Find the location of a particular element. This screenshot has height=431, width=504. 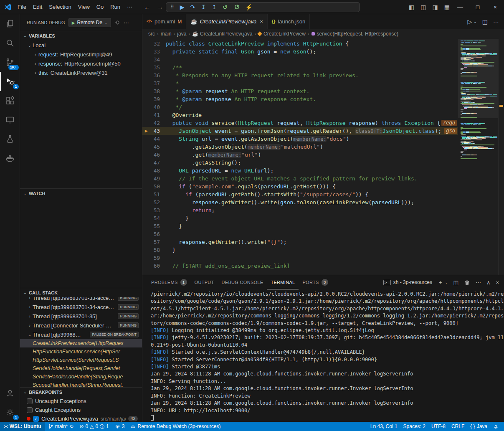

thread-row: ›Thread [qtp399683701-34-acce…RUNNING is located at coordinates (81, 307).